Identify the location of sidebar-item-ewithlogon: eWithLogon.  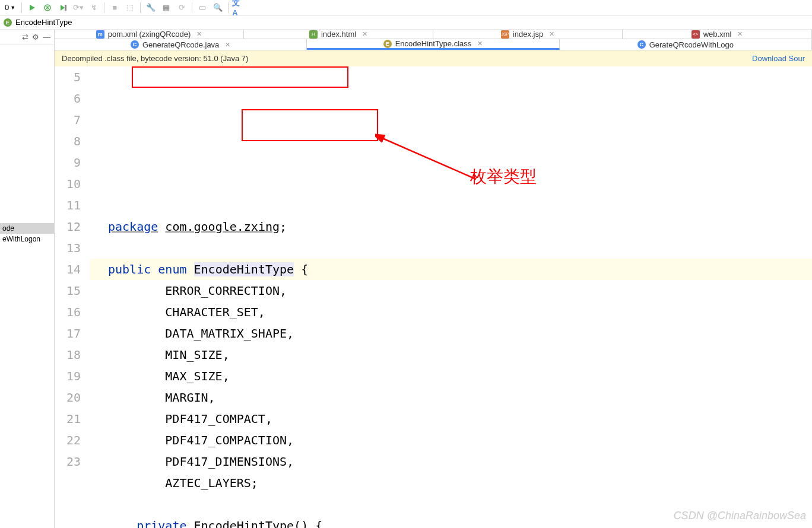
(27, 239).